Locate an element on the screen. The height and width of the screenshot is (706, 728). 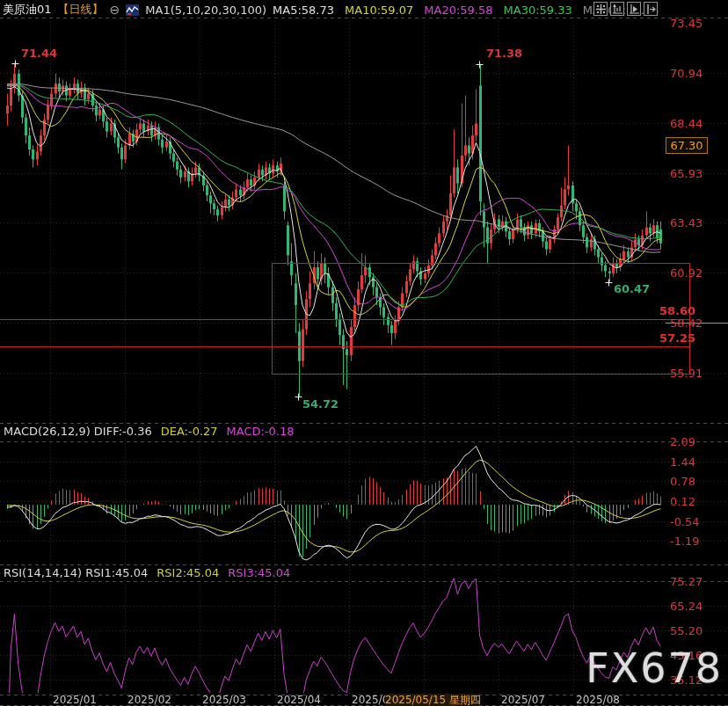
macd-dea-label: DEA:-0.27 is located at coordinates (190, 431).